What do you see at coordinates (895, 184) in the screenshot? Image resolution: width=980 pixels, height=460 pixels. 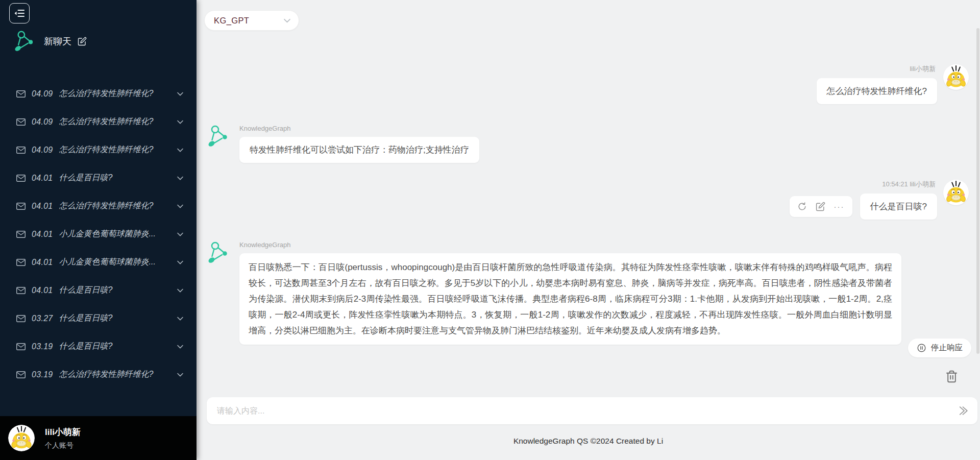 I see `message-time: 10:54:21` at bounding box center [895, 184].